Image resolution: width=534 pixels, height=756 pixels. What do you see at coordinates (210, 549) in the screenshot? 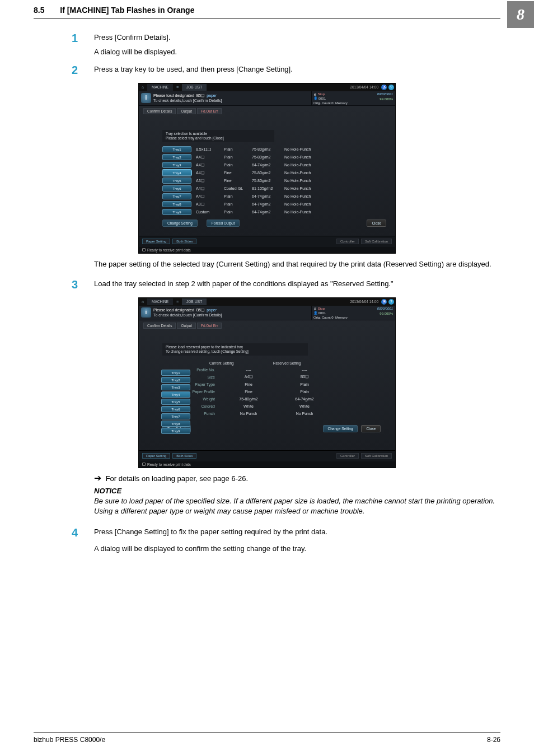
I see `step-text: A dialog will be displayed to confirm th…` at bounding box center [210, 549].